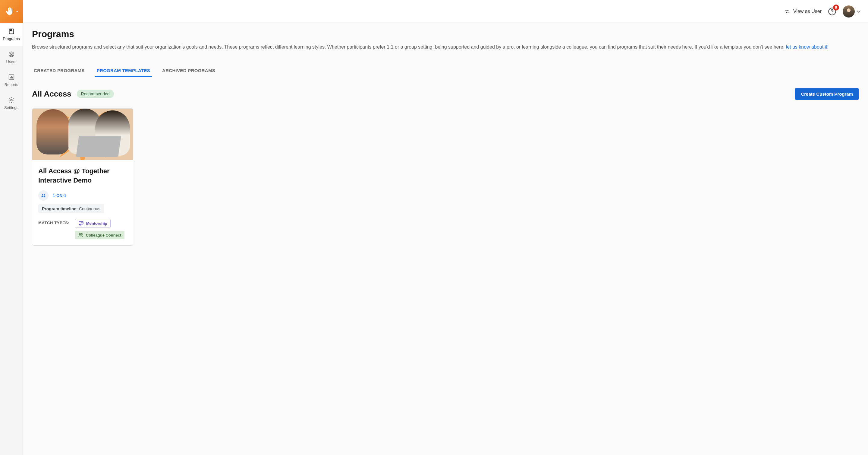 This screenshot has width=868, height=455. I want to click on sidebar-item-reports: Reports, so click(11, 80).